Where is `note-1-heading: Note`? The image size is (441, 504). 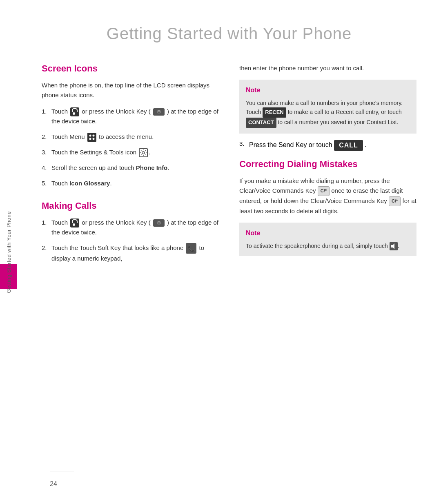 note-1-heading: Note is located at coordinates (328, 90).